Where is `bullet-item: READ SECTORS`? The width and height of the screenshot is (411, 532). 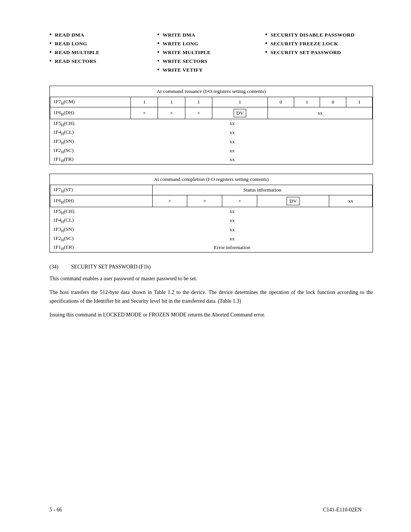
bullet-item: READ SECTORS is located at coordinates (104, 61).